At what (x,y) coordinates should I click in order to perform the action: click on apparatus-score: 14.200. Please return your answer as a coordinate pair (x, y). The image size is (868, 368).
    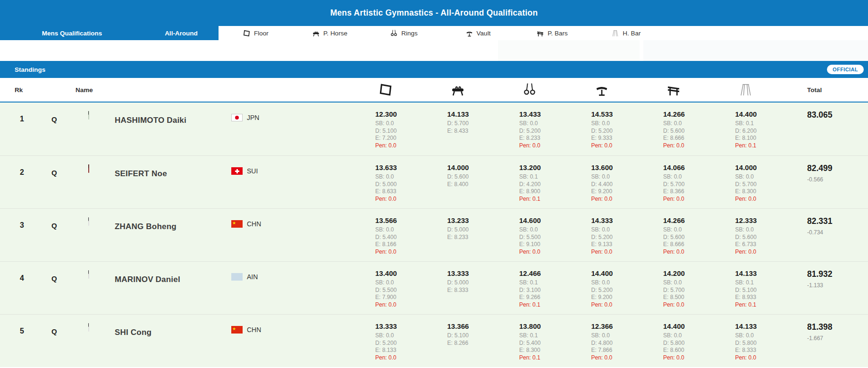
    Looking at the image, I should click on (699, 273).